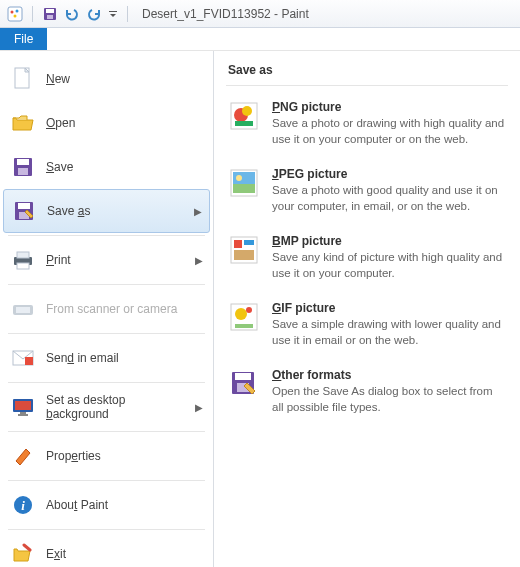  What do you see at coordinates (389, 124) in the screenshot?
I see `saveas-text: PNG picture Save a photo or drawing with…` at bounding box center [389, 124].